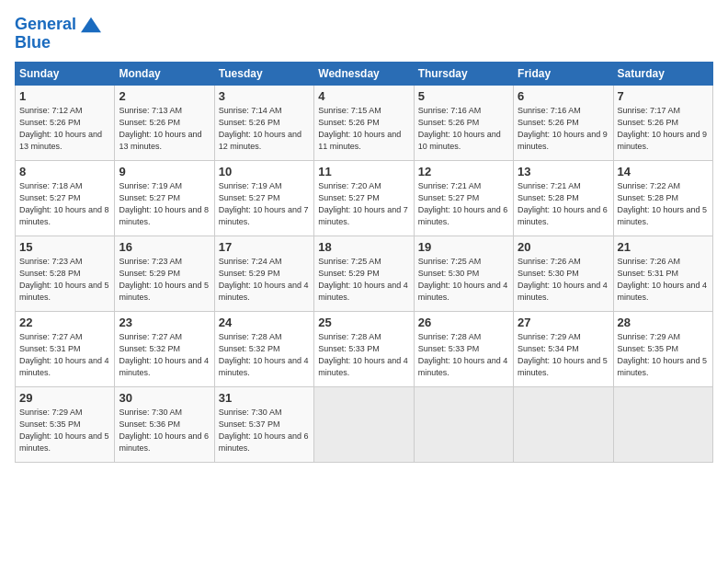  What do you see at coordinates (64, 280) in the screenshot?
I see `day-info: Sunrise: 7:23 AMSunset: 5:28 PMDaylight:…` at bounding box center [64, 280].